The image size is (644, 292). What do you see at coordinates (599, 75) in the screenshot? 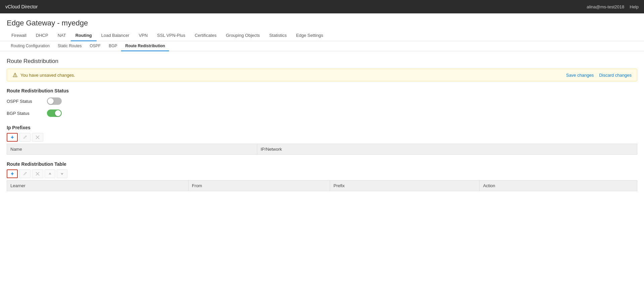
I see `warning-banner-right: Save changes Discard changes` at bounding box center [599, 75].